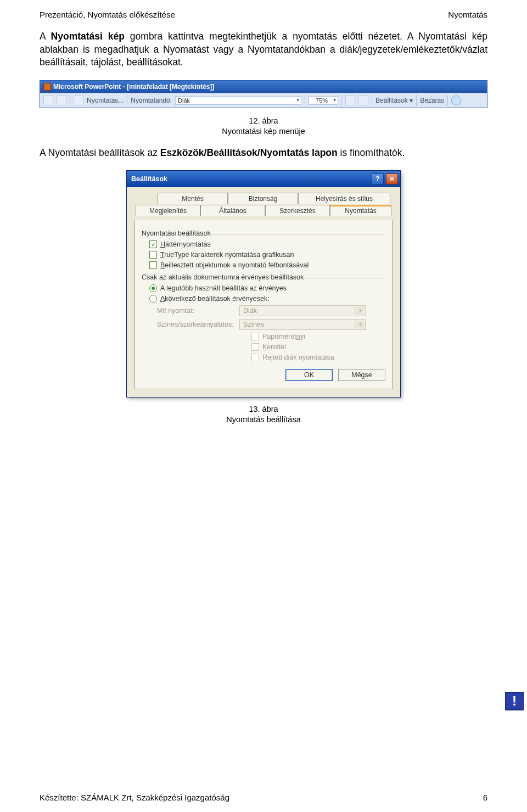  I want to click on paragraph-2: A Nyomtatási beállítások az Eszközök/Beá…, so click(264, 153).